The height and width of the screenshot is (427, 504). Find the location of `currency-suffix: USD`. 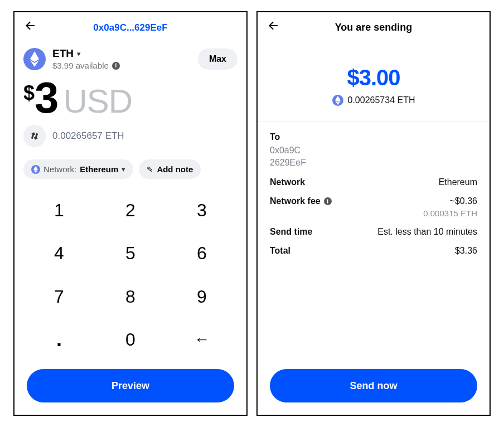

currency-suffix: USD is located at coordinates (98, 101).